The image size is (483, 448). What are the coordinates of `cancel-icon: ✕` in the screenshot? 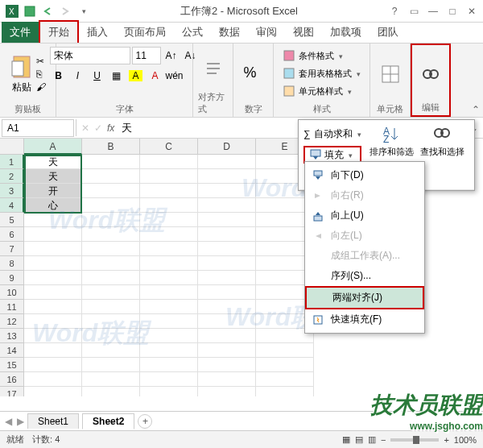 It's located at (85, 128).